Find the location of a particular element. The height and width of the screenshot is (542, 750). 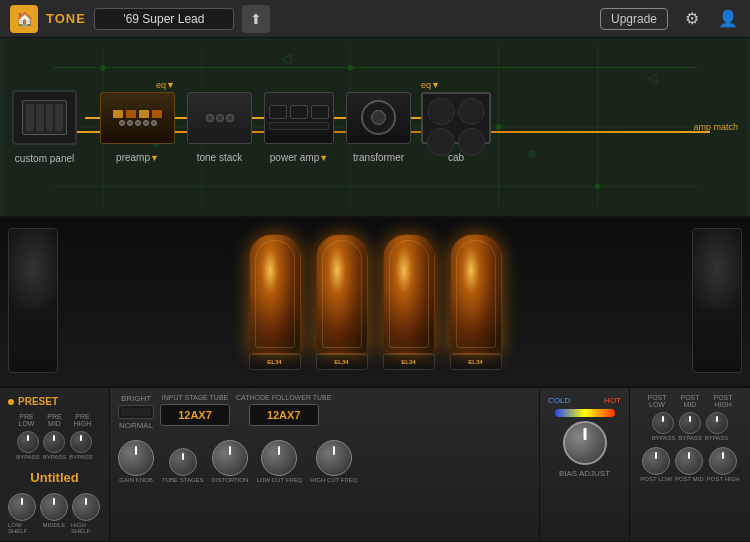

high-shelf-knob is located at coordinates (86, 507).